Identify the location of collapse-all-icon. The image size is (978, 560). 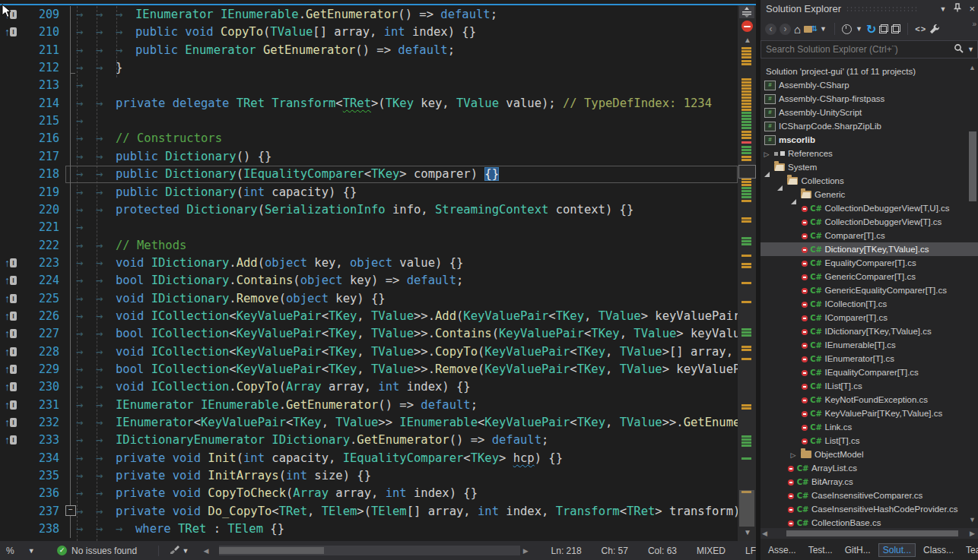
(884, 29).